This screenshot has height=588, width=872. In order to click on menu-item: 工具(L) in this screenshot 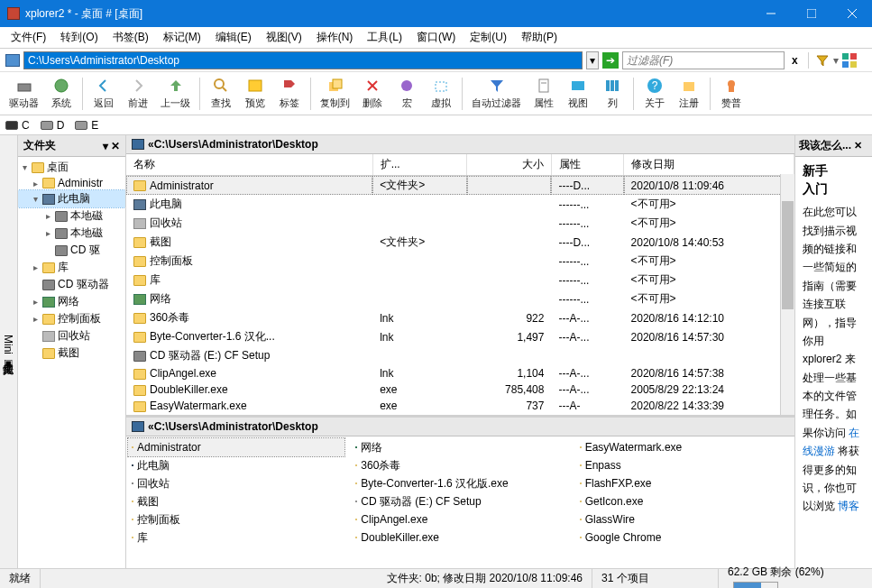, I will do `click(384, 38)`.